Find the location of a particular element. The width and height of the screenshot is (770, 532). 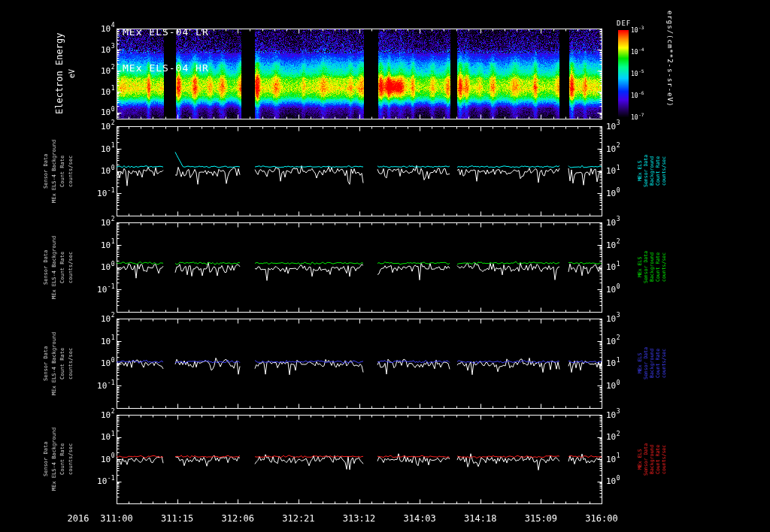

panel-4-right-label: MEx ELS Sensor Data Background Count Rat… is located at coordinates (652, 459).